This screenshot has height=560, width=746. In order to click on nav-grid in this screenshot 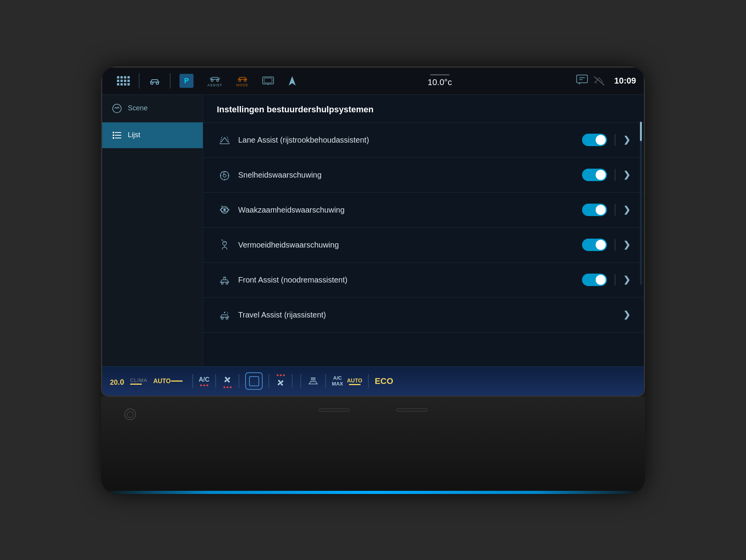, I will do `click(124, 81)`.